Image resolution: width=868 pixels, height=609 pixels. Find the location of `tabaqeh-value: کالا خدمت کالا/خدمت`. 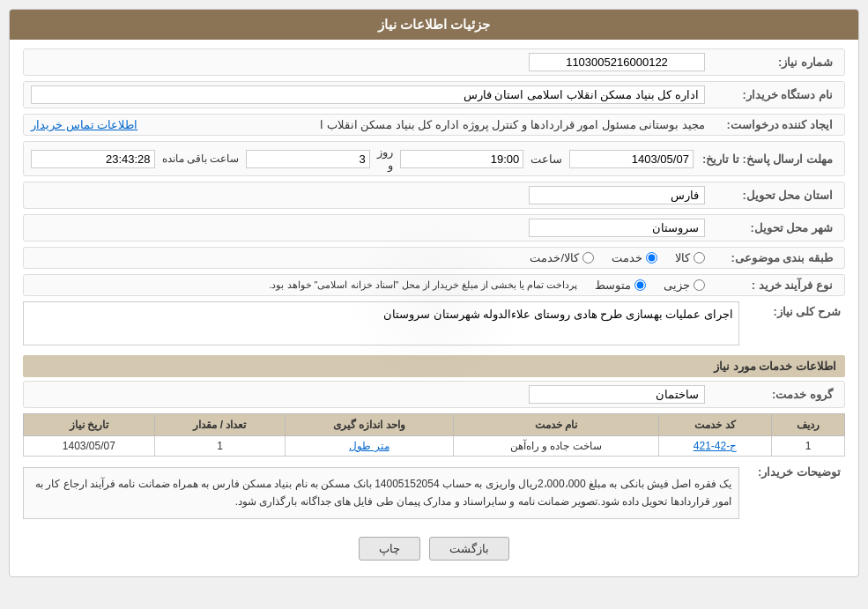

tabaqeh-value: کالا خدمت کالا/خدمت is located at coordinates (372, 257).